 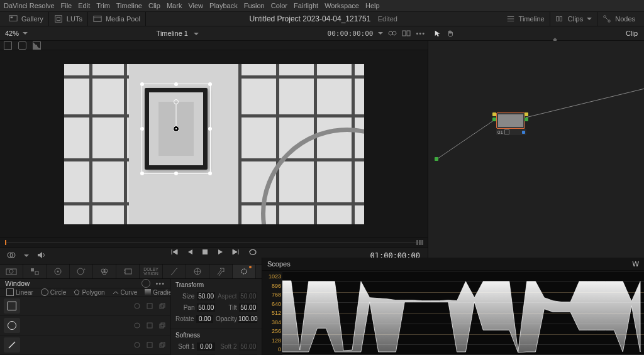 I want to click on clips-toggle: Clips, so click(x=574, y=19).